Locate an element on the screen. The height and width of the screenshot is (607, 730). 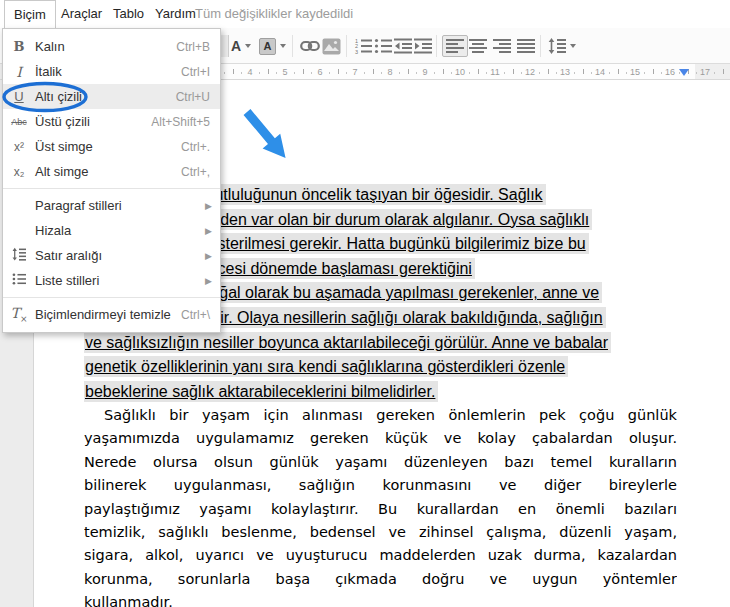
bulleted-list-button is located at coordinates (383, 46).